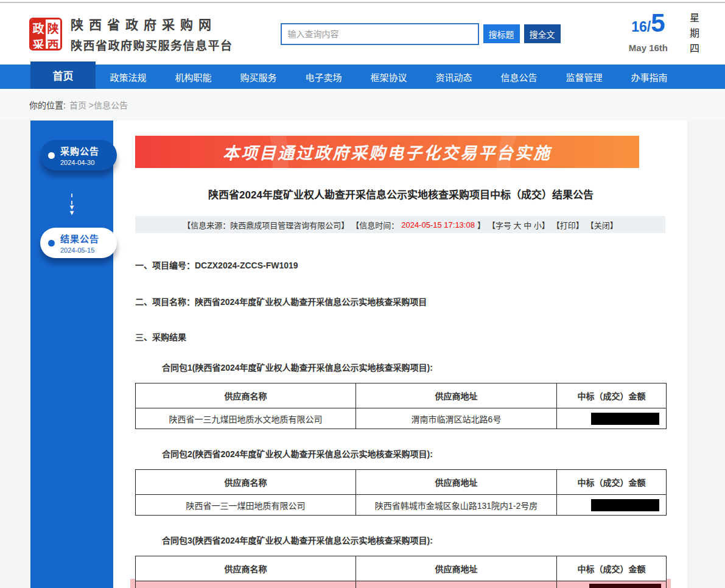  What do you see at coordinates (401, 225) in the screenshot?
I see `article-meta-bar: 【信息来源：陕西鼎成项目管理咨询有限公司】 【信息时间：2024-05-15 1…` at bounding box center [401, 225].